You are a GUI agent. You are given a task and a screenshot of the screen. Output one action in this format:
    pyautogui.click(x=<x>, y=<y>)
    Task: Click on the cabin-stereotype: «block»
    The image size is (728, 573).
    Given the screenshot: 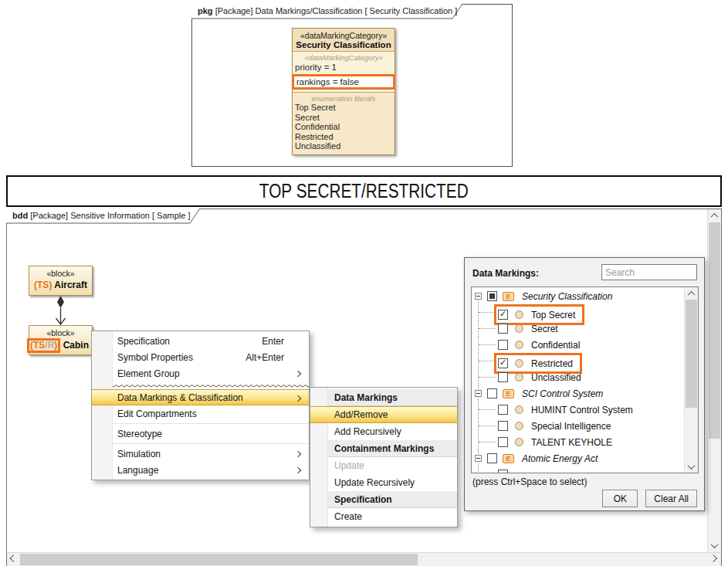 What is the action you would take?
    pyautogui.click(x=60, y=334)
    